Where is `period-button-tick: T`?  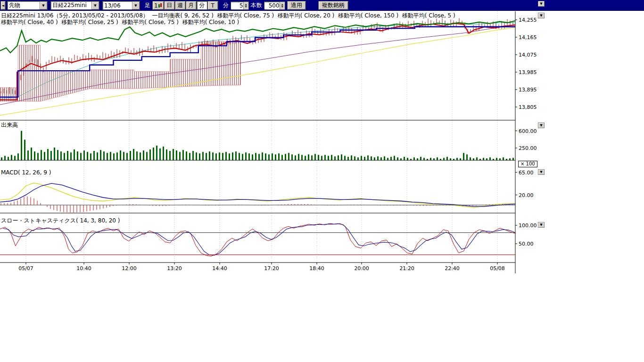
period-button-tick: T is located at coordinates (213, 6).